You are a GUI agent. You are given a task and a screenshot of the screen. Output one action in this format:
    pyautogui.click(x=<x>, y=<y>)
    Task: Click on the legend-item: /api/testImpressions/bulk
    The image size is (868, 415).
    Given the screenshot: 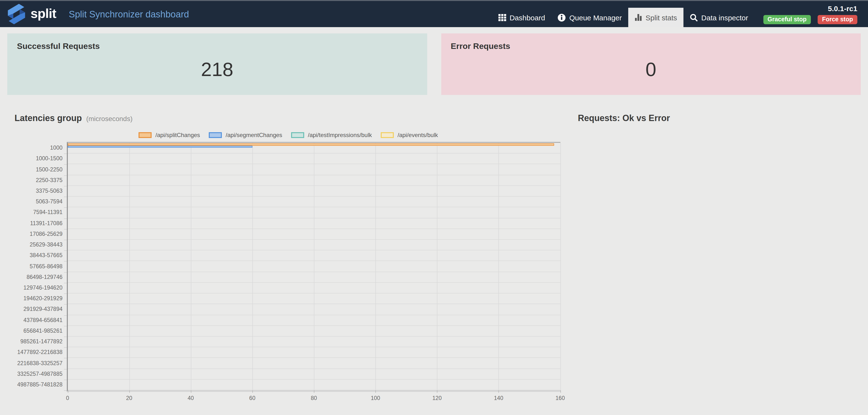 What is the action you would take?
    pyautogui.click(x=331, y=135)
    